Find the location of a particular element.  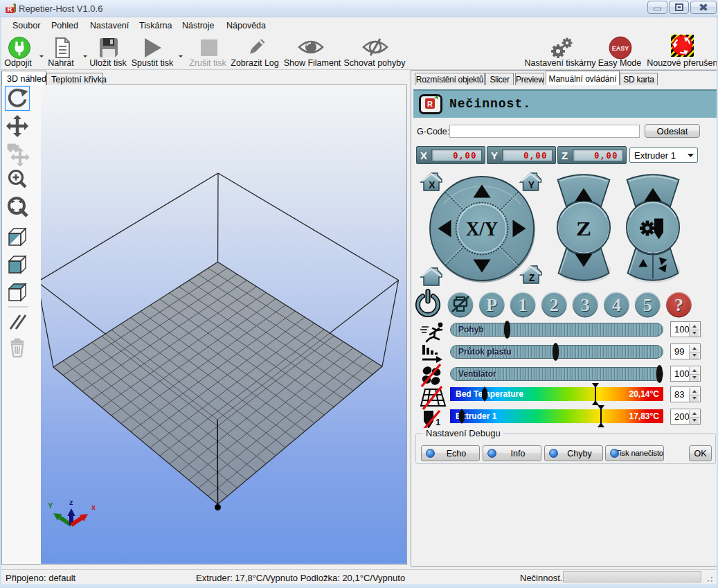

svg-text: x is located at coordinates (94, 507).